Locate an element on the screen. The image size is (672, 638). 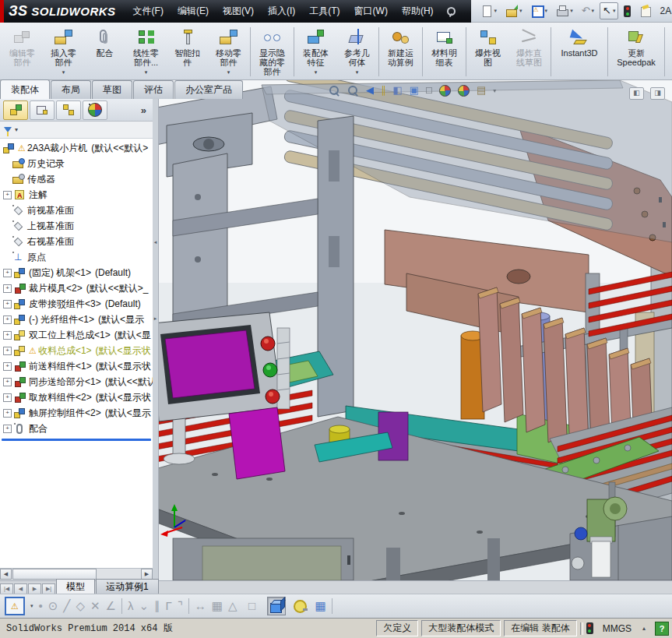
pin-menu-icon is located at coordinates (450, 12).